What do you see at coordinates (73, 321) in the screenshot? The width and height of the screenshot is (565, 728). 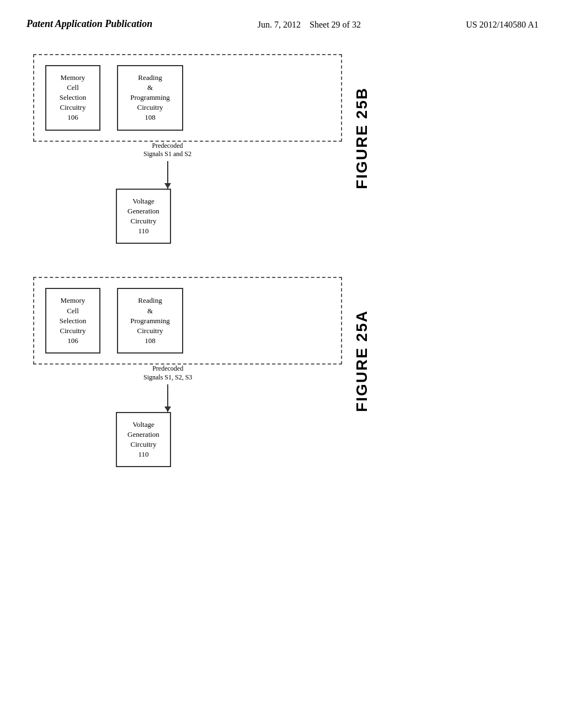 I see `fig25a-box1-text: MemoryCellSelectionCircuitry106` at bounding box center [73, 321].